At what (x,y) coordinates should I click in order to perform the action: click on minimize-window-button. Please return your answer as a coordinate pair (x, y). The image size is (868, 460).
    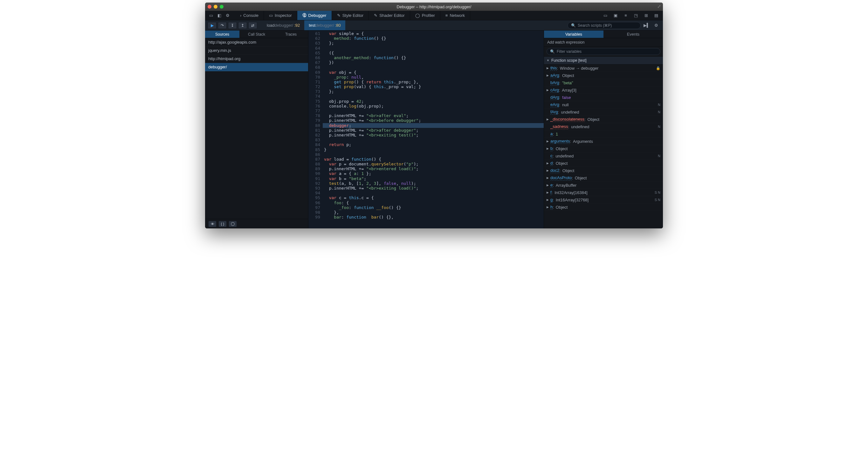
    Looking at the image, I should click on (216, 7).